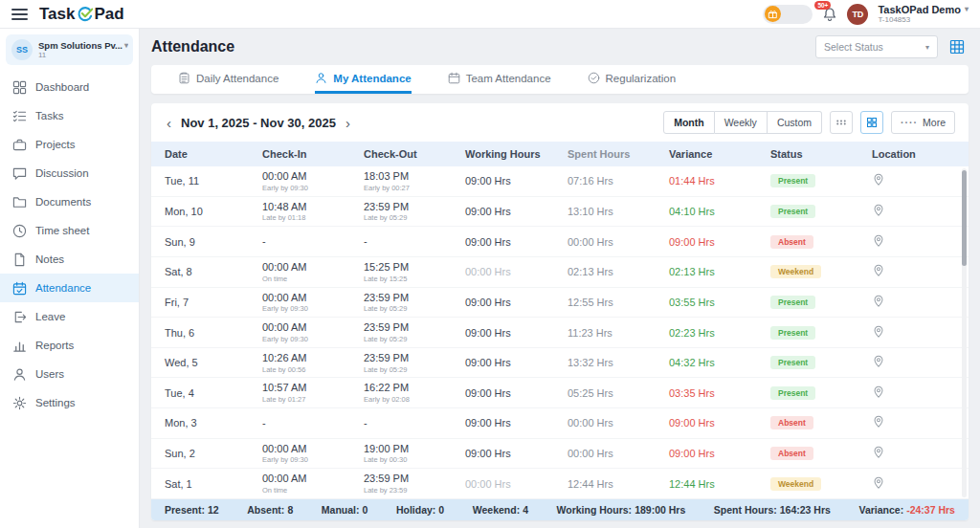 The width and height of the screenshot is (980, 528). Describe the element at coordinates (213, 333) in the screenshot. I see `date-cell: Thu, 6` at that location.